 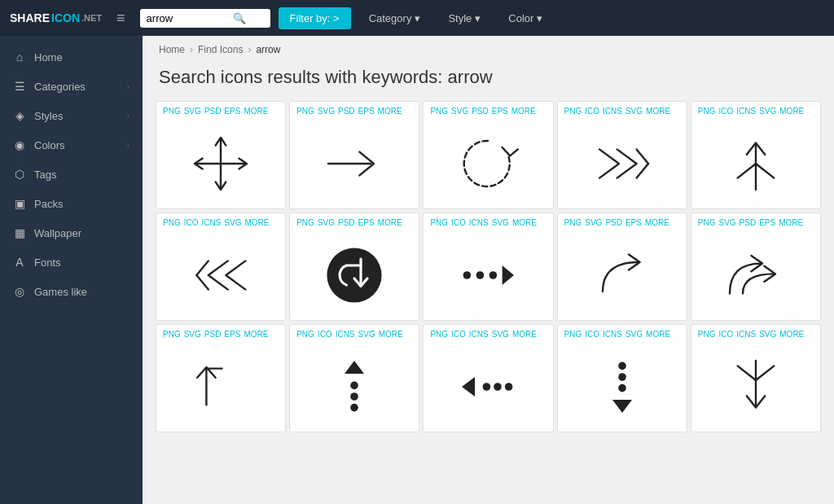 What do you see at coordinates (622, 164) in the screenshot?
I see `icon-img-double-right` at bounding box center [622, 164].